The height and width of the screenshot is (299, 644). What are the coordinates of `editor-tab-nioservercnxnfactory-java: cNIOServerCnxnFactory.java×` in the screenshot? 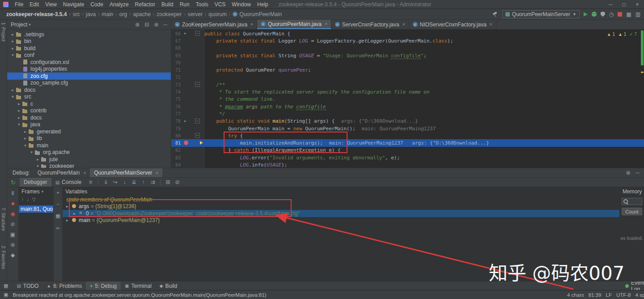 It's located at (453, 24).